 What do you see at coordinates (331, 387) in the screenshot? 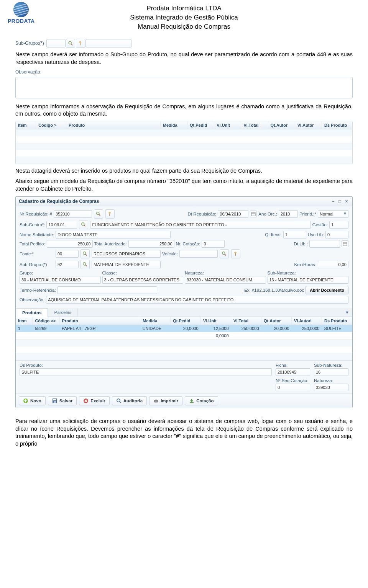
I see `nat-footer-input` at bounding box center [331, 387].